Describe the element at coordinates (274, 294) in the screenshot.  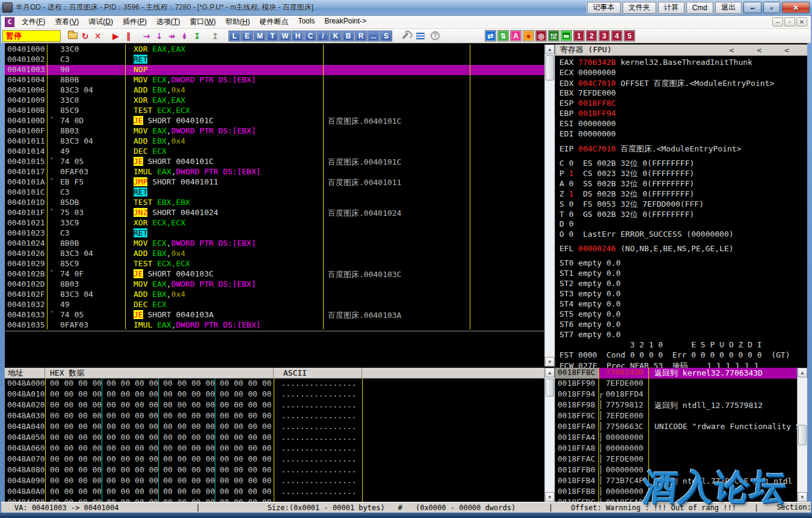
I see `disasm-row: 0040102F83C3 04ADD EBX,0x4` at that location.